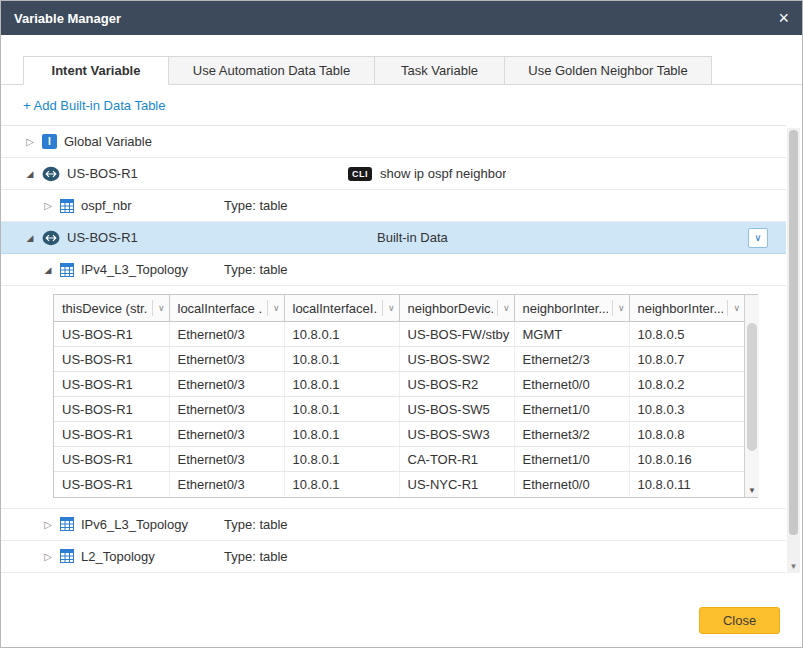 This screenshot has height=648, width=803. Describe the element at coordinates (784, 18) in the screenshot. I see `close-icon: ×` at that location.